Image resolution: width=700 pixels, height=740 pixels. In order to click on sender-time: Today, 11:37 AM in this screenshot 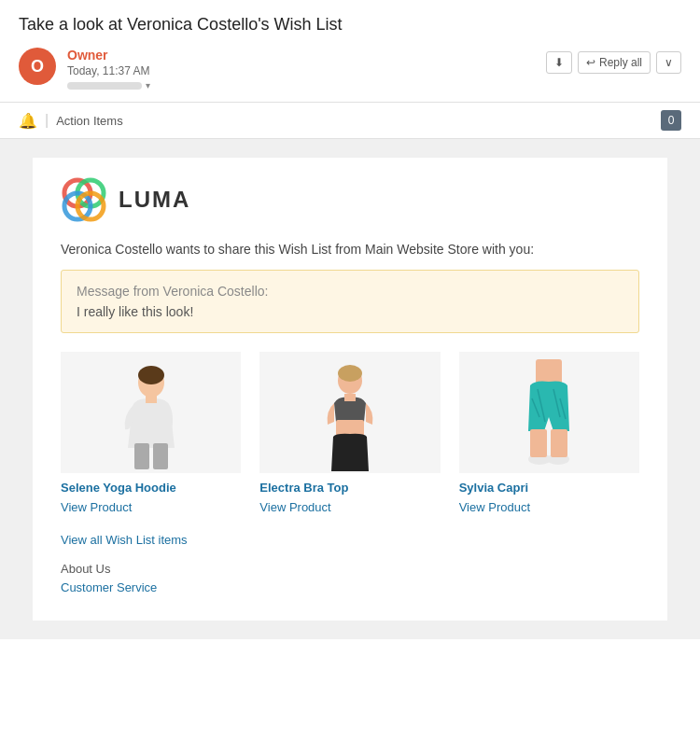, I will do `click(108, 71)`.